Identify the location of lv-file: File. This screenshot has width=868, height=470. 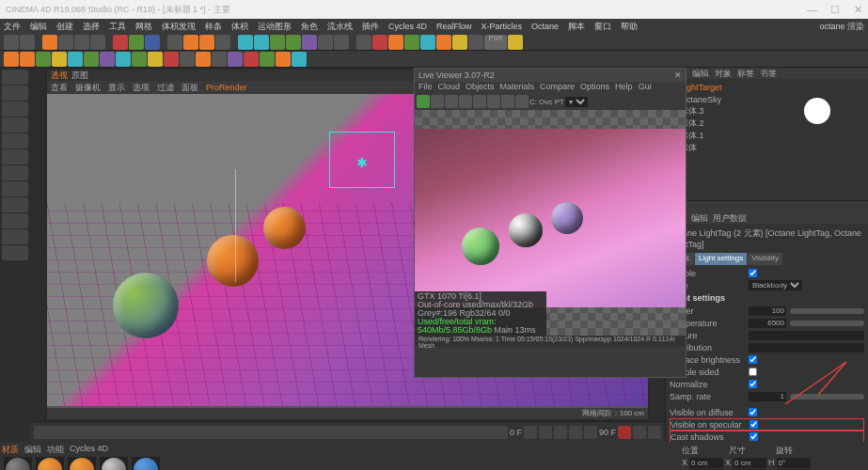
(425, 87).